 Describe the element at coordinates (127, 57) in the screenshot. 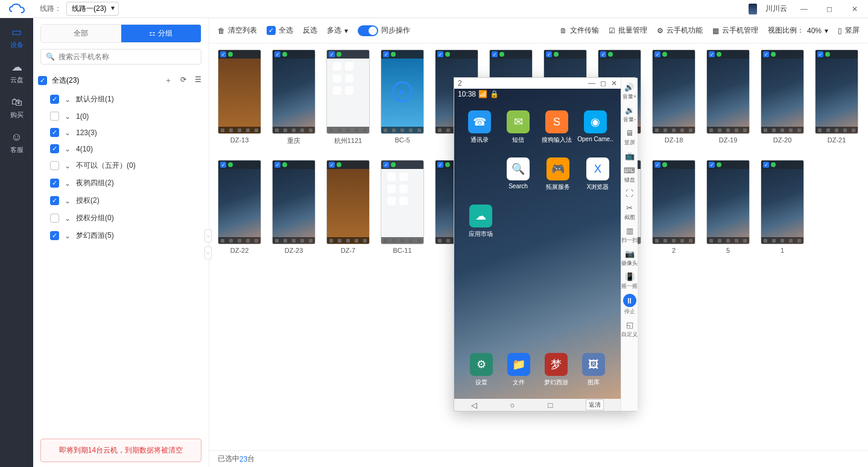

I see `search-input` at that location.